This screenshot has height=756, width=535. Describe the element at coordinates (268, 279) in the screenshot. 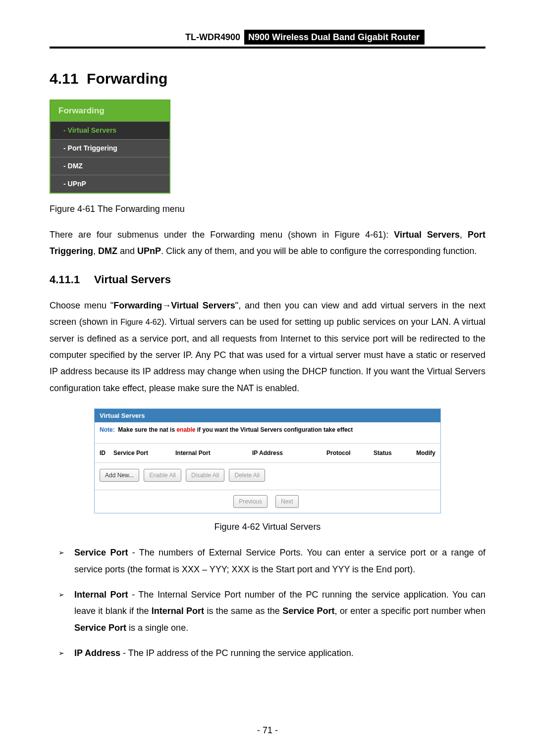

I see `subsection-title: 4.11.1Virtual Servers` at that location.